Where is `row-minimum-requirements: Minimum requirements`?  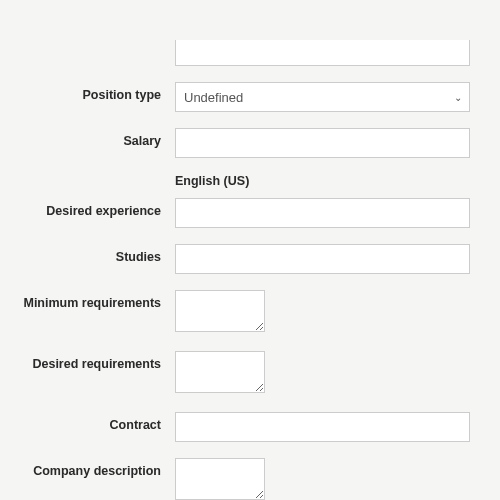 row-minimum-requirements: Minimum requirements is located at coordinates (235, 312).